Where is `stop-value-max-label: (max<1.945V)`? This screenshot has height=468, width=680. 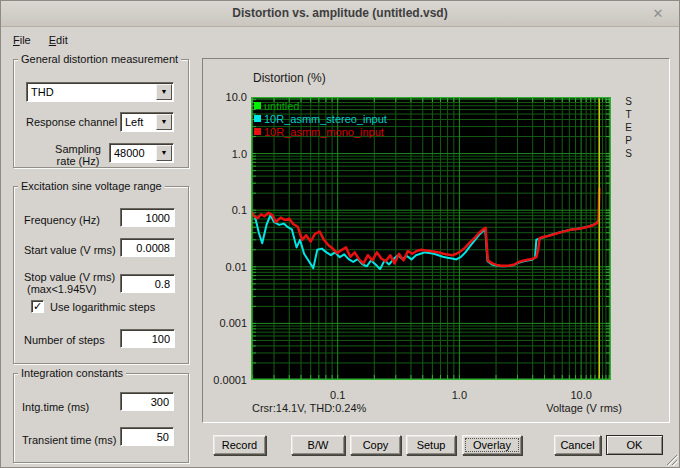
stop-value-max-label: (max<1.945V) is located at coordinates (62, 289).